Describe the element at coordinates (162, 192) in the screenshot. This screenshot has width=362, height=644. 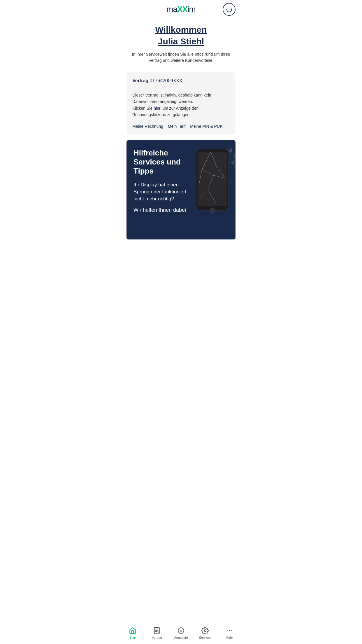
I see `banner-subtitle: Ihr Display hat einen Sprung oder funkti…` at that location.